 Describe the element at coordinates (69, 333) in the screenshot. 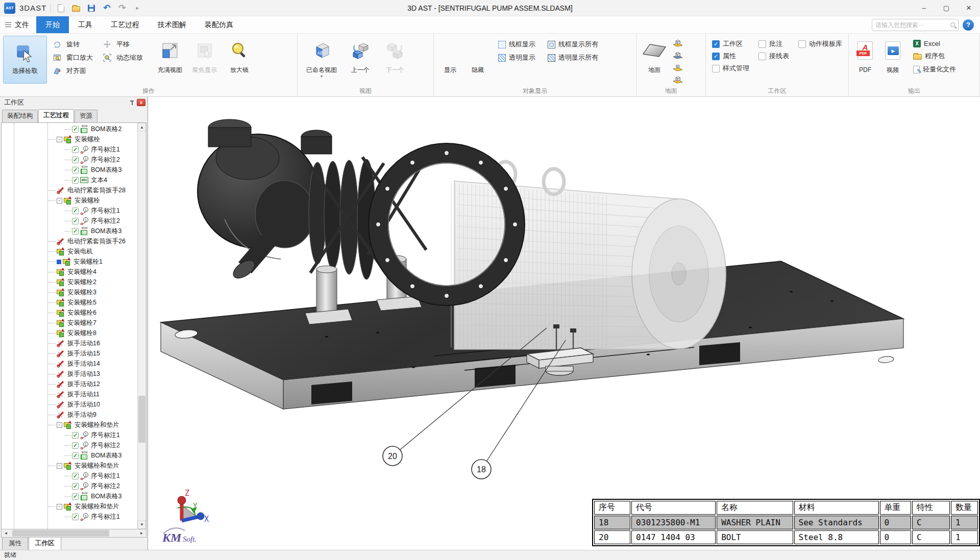

I see `tree-item: 安装螺栓8` at that location.